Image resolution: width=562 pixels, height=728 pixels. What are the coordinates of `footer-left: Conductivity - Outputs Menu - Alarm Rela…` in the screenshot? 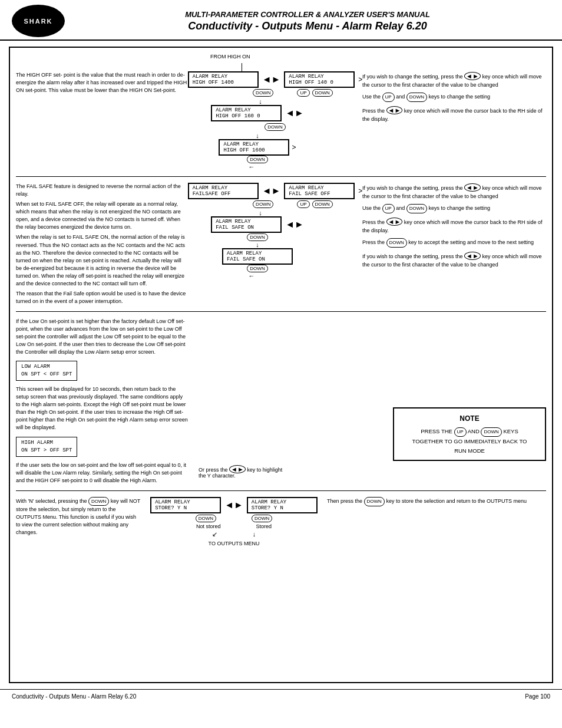 It's located at (74, 697).